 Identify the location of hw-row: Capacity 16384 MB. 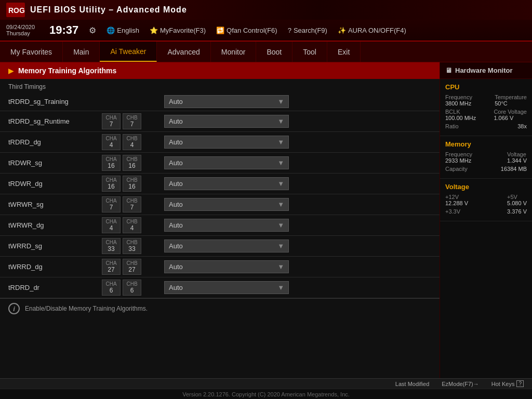
(486, 169).